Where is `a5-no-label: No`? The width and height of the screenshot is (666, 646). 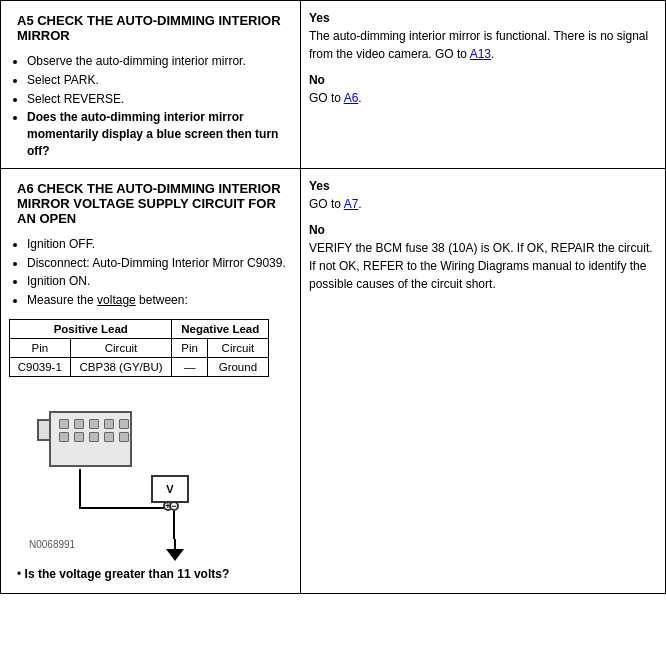
a5-no-label: No is located at coordinates (483, 80).